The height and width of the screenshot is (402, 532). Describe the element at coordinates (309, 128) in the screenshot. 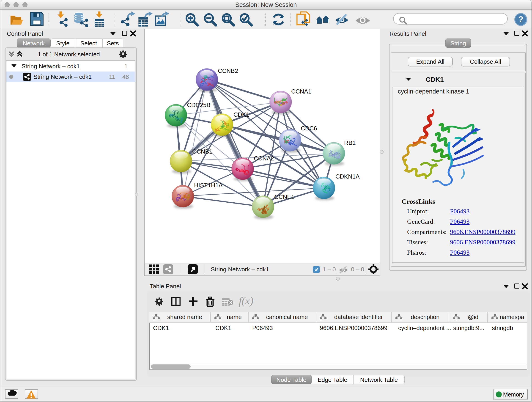

I see `svg-text: CDC6` at that location.